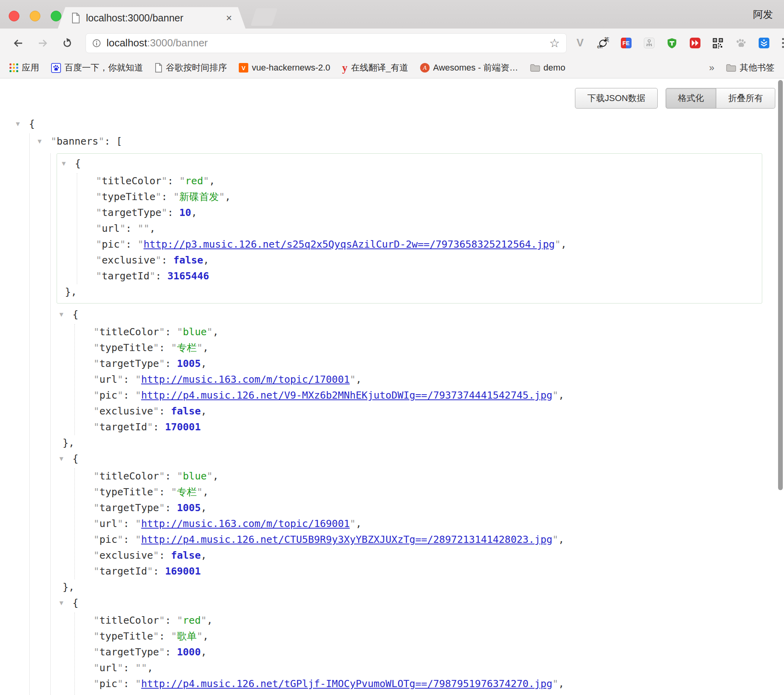 The image size is (784, 695). What do you see at coordinates (764, 43) in the screenshot?
I see `download-manager-extension-icon` at bounding box center [764, 43].